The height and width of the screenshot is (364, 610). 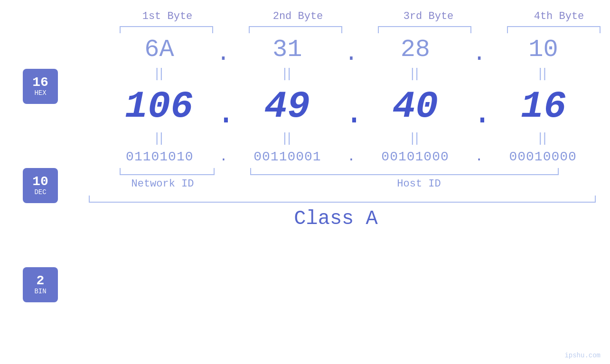 What do you see at coordinates (159, 106) in the screenshot?
I see `dec-cell-1: 106` at bounding box center [159, 106].